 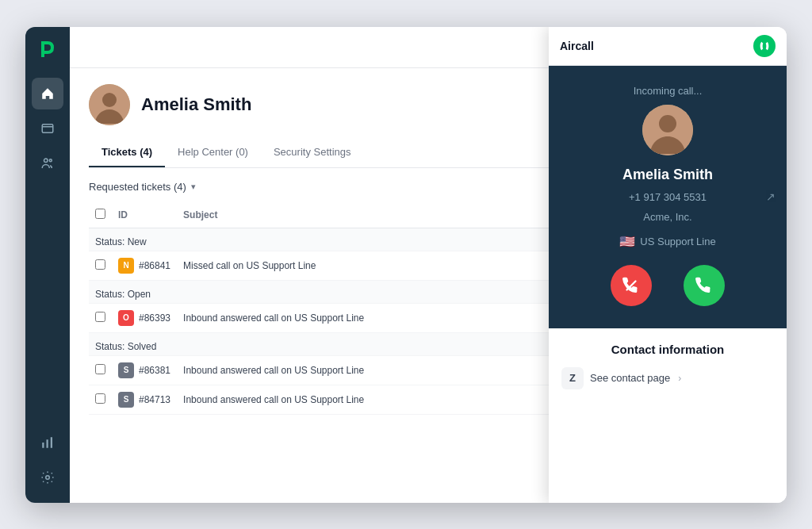 What do you see at coordinates (764, 46) in the screenshot?
I see `aircall-logo-icon` at bounding box center [764, 46].